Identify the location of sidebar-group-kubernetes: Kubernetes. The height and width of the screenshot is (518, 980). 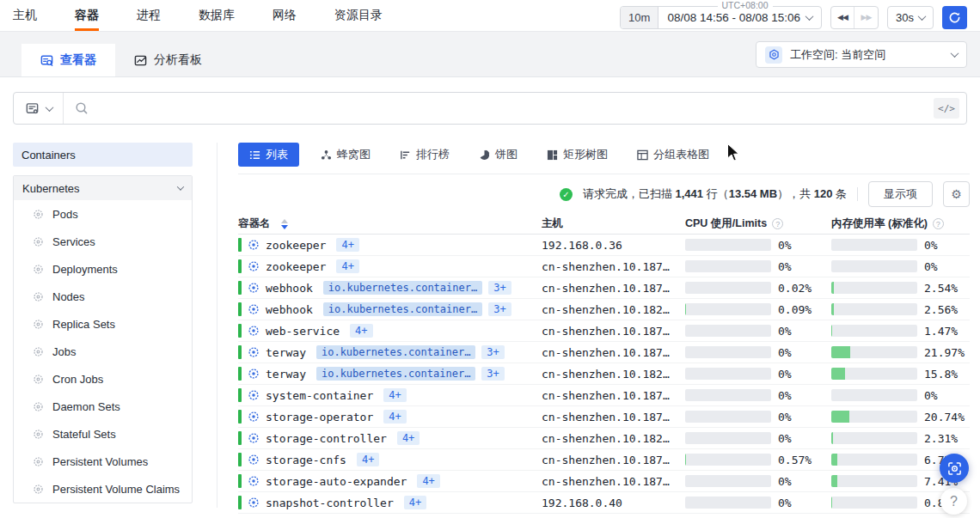
(103, 188).